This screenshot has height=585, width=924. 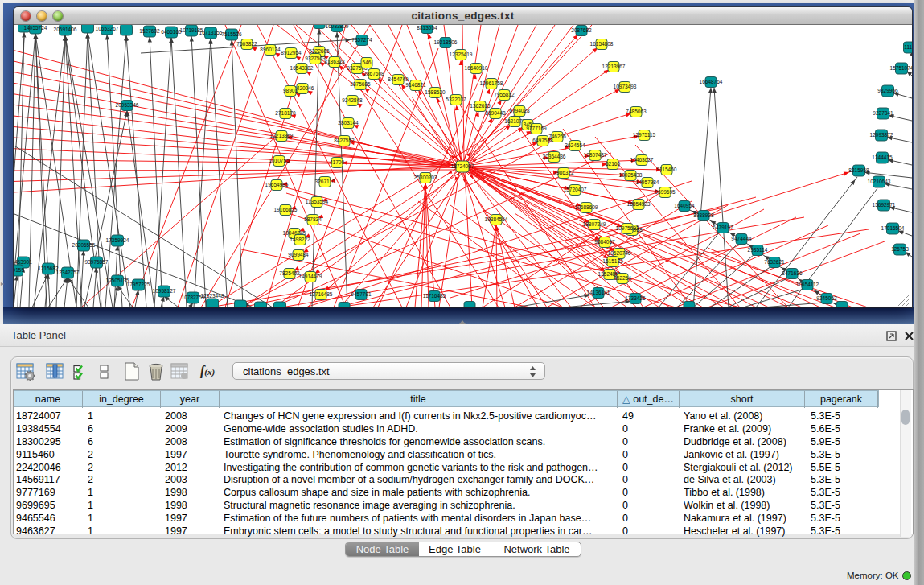 I want to click on svg-text: 546, so click(x=367, y=63).